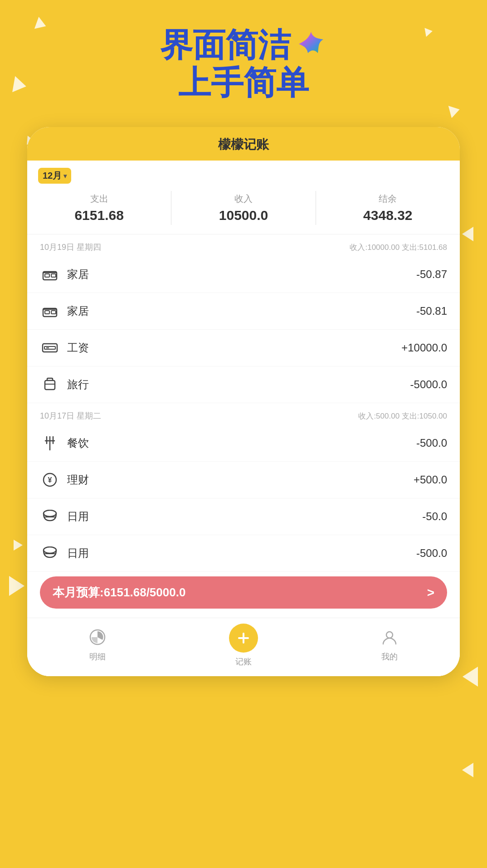 Image resolution: width=487 pixels, height=868 pixels. What do you see at coordinates (244, 414) in the screenshot?
I see `date-header-2: 10月17日 星期二 收入:500.00 支出:1050.00` at bounding box center [244, 414].